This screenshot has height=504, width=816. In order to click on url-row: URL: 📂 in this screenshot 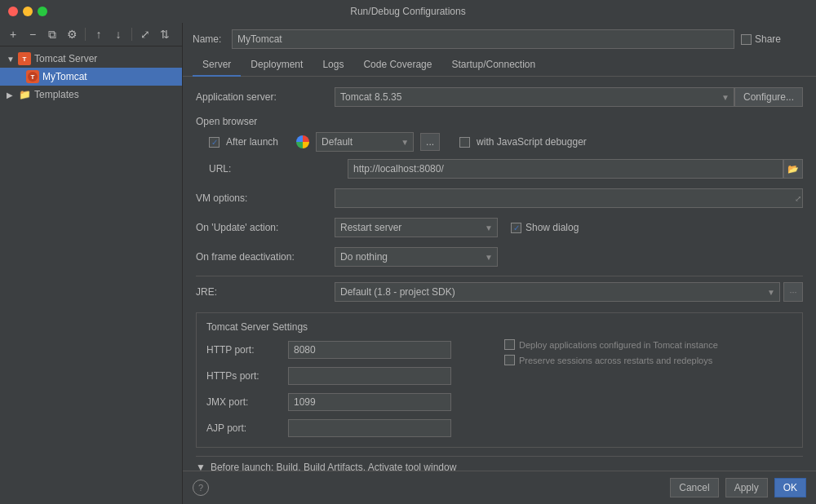, I will do `click(506, 169)`.